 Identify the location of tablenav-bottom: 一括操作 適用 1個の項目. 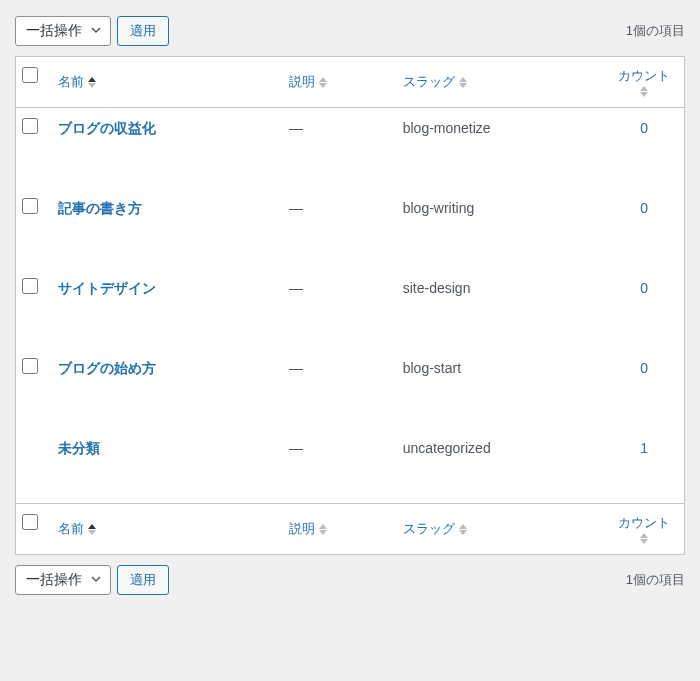
(350, 580).